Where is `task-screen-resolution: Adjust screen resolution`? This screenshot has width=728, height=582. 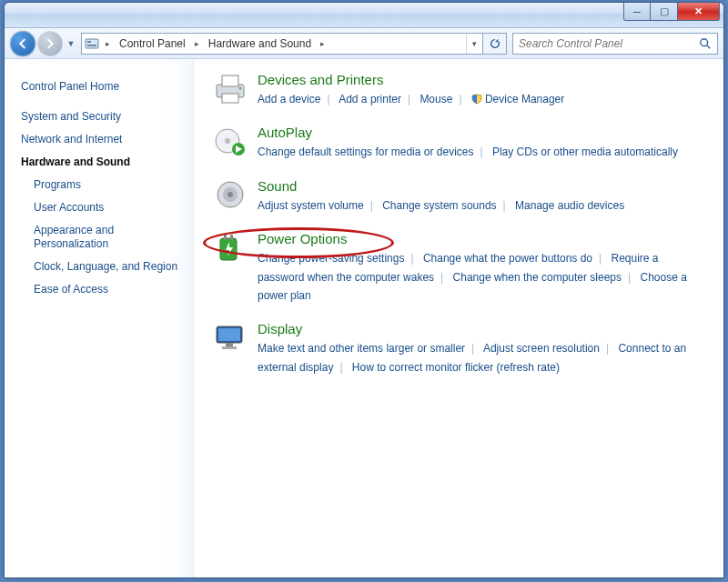 task-screen-resolution: Adjust screen resolution is located at coordinates (541, 348).